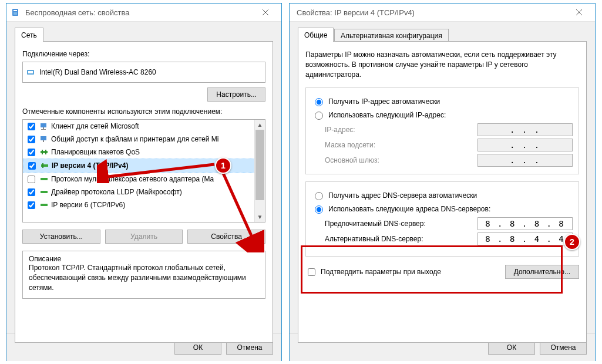  I want to click on confirm-on-exit: Подтвердить параметры при выходе, so click(405, 272).